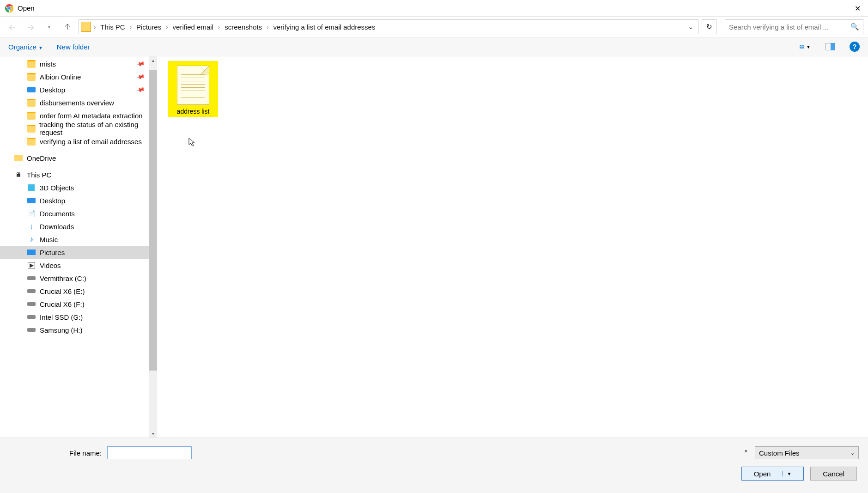  Describe the element at coordinates (79, 304) in the screenshot. I see `sidebar-thispc-item: Crucial X6 (F:)` at that location.